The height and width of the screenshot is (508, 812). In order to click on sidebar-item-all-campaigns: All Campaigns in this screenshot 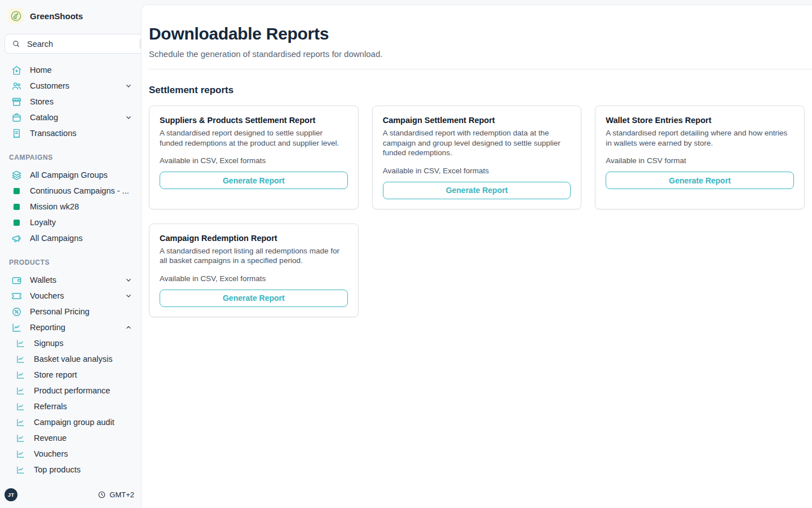, I will do `click(70, 238)`.